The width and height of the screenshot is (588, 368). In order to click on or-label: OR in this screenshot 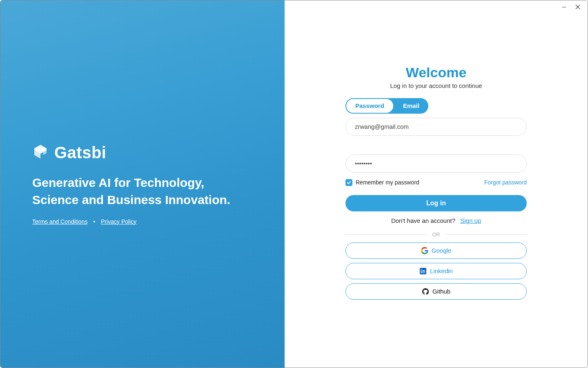, I will do `click(436, 235)`.